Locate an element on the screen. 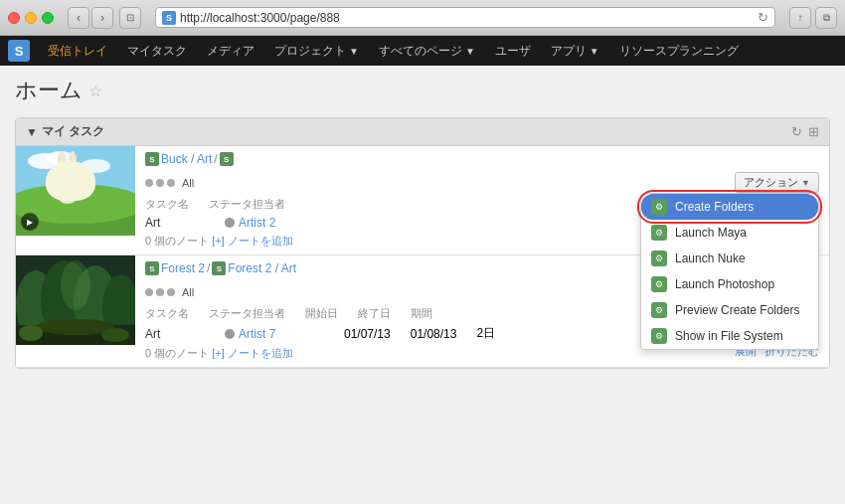  launch-photoshop-label: Launch Photoshop is located at coordinates (725, 284).